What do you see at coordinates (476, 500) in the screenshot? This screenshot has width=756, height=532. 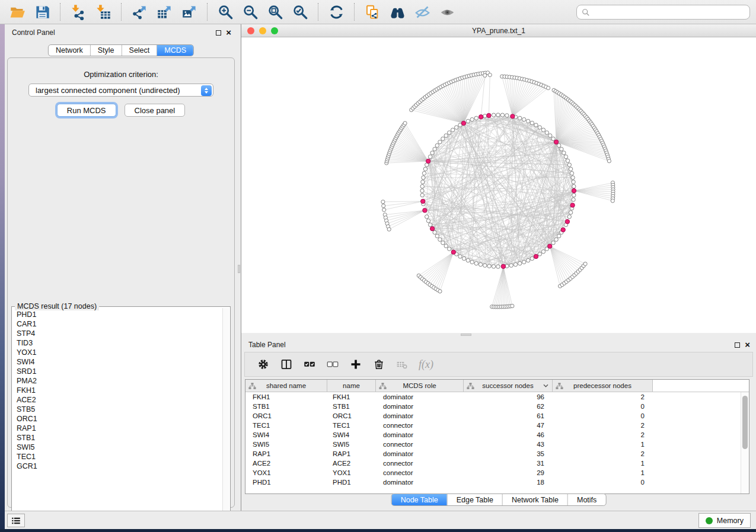 I see `tab-edge-table: Edge Table` at bounding box center [476, 500].